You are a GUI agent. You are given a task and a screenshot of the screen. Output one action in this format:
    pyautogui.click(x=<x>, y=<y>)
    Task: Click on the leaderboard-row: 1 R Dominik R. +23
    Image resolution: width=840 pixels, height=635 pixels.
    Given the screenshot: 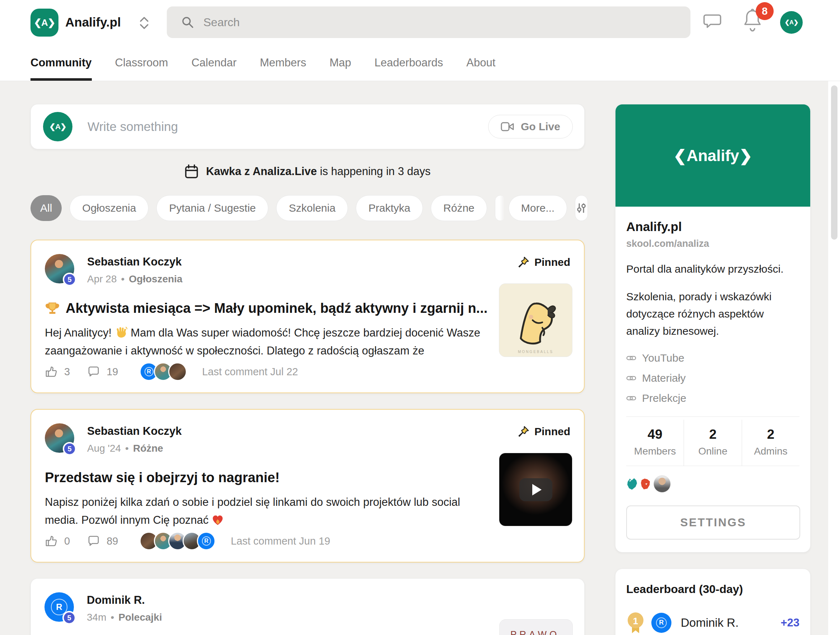 What is the action you would take?
    pyautogui.click(x=713, y=623)
    